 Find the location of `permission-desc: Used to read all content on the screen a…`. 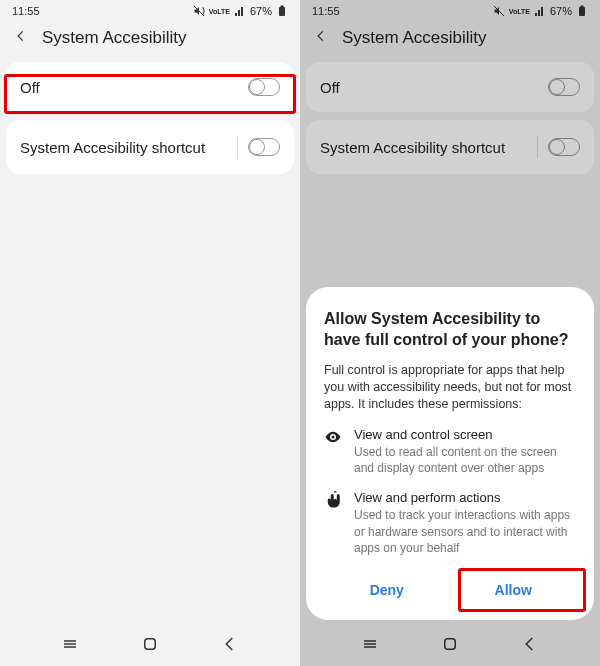

permission-desc: Used to read all content on the screen a… is located at coordinates (465, 460).